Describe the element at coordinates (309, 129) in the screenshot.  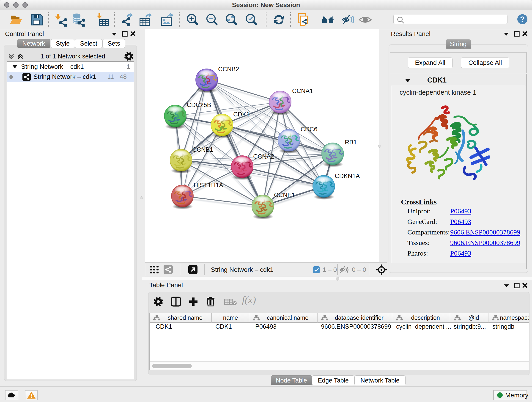
I see `svg-text: CDC6` at that location.